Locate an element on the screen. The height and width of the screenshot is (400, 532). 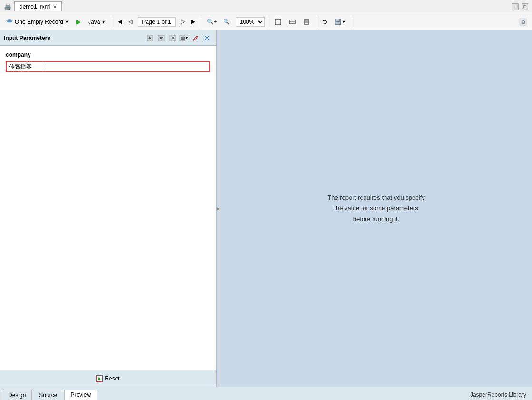
panel-menu-button: ▼ is located at coordinates (184, 38).